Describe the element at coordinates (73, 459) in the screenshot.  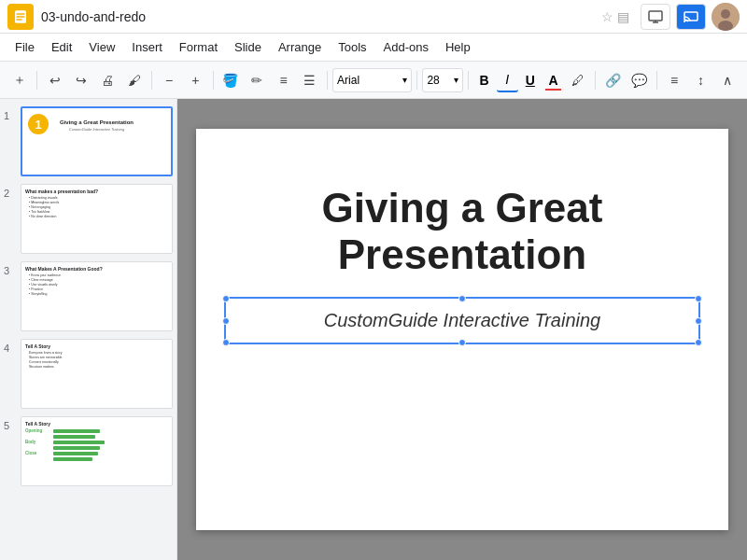
I see `slide5-close-bar2` at that location.